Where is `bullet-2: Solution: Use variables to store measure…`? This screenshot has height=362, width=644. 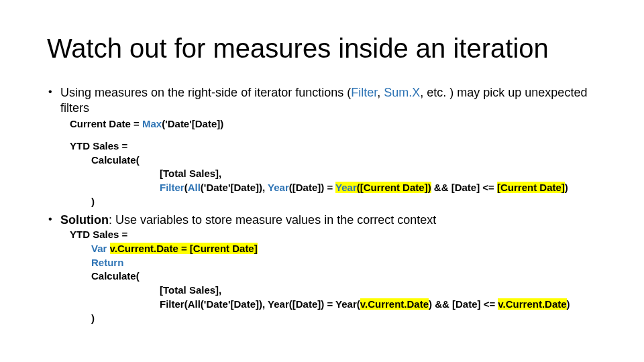 bullet-2: Solution: Use variables to store measure… is located at coordinates (322, 220).